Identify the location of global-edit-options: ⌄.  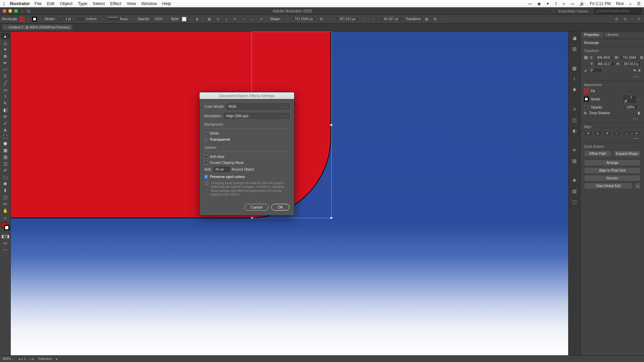
(638, 186).